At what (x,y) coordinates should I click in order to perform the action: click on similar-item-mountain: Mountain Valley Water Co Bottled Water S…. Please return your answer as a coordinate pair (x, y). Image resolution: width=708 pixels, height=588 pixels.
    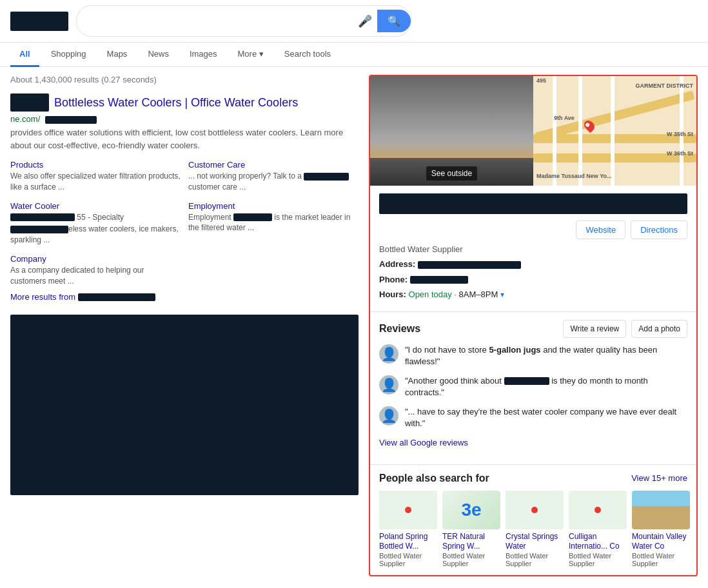
    Looking at the image, I should click on (661, 529).